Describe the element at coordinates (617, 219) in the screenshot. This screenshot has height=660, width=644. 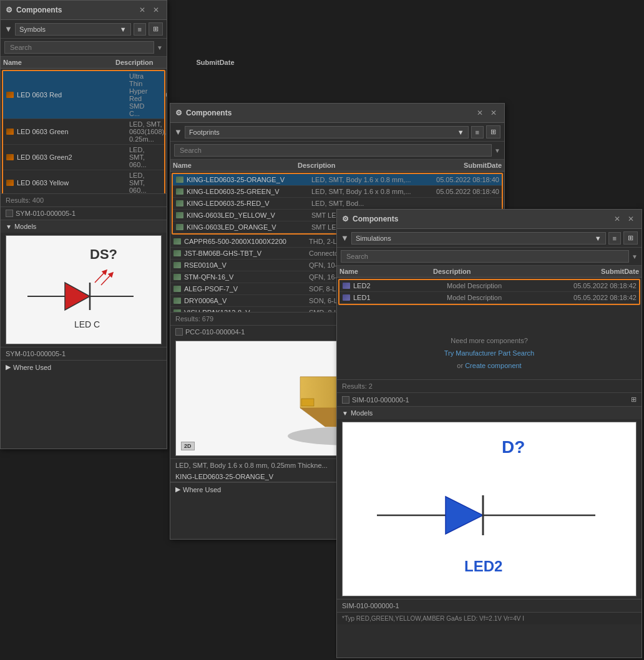
I see `sim-pin-button: ✕` at that location.